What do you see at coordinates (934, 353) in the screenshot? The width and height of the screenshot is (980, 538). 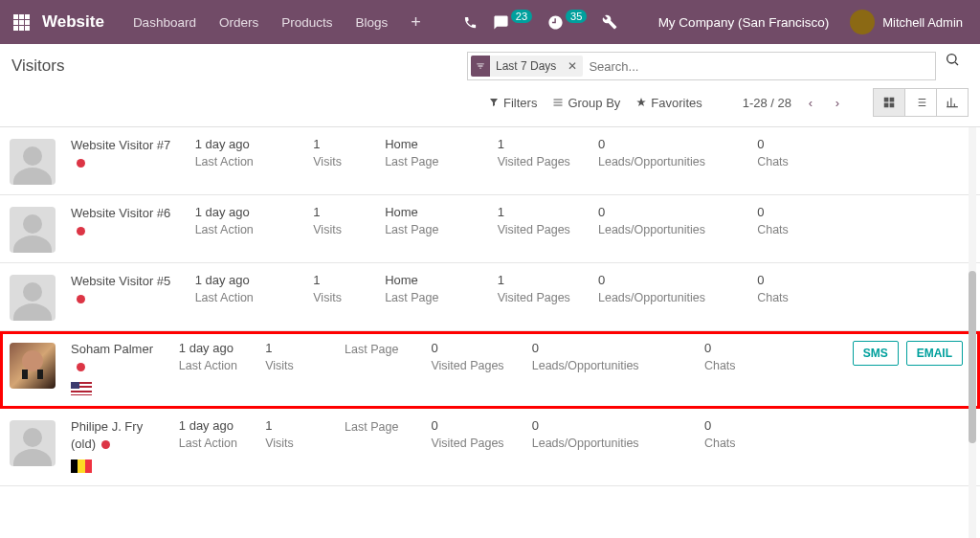 I see `email-button: EMAIL` at bounding box center [934, 353].